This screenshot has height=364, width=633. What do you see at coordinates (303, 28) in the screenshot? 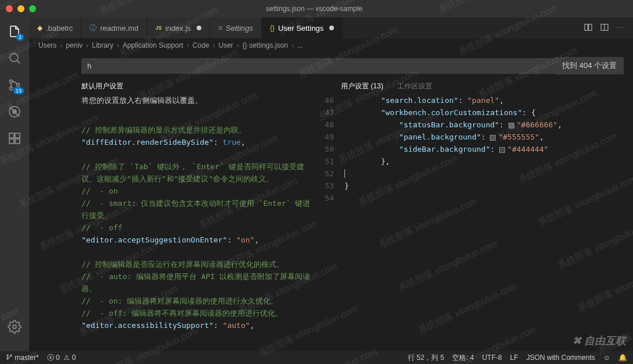
I see `editor-tab: {}User Settings` at bounding box center [303, 28].